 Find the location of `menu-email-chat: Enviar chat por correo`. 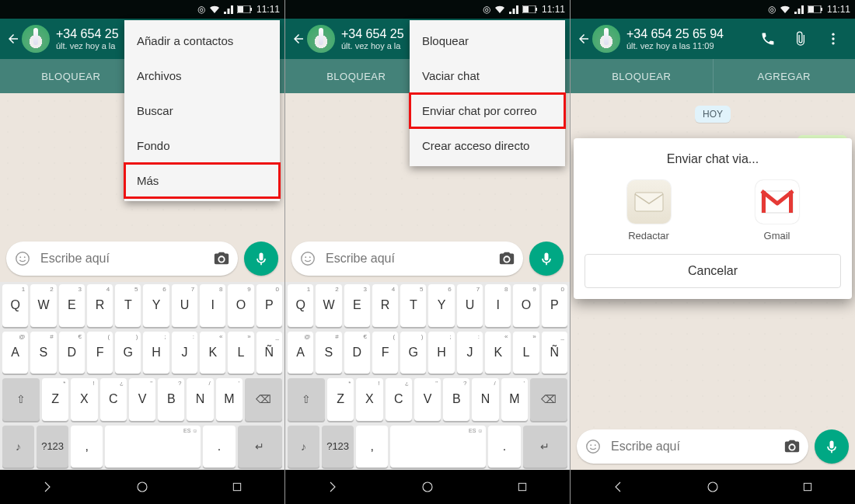

menu-email-chat: Enviar chat por correo is located at coordinates (487, 110).